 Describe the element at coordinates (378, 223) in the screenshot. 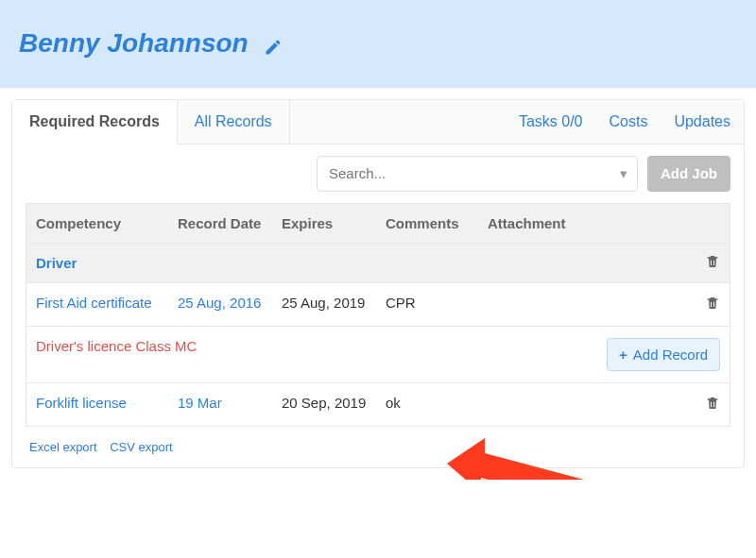

I see `table-header: Competency Record Date Expires Comments …` at that location.